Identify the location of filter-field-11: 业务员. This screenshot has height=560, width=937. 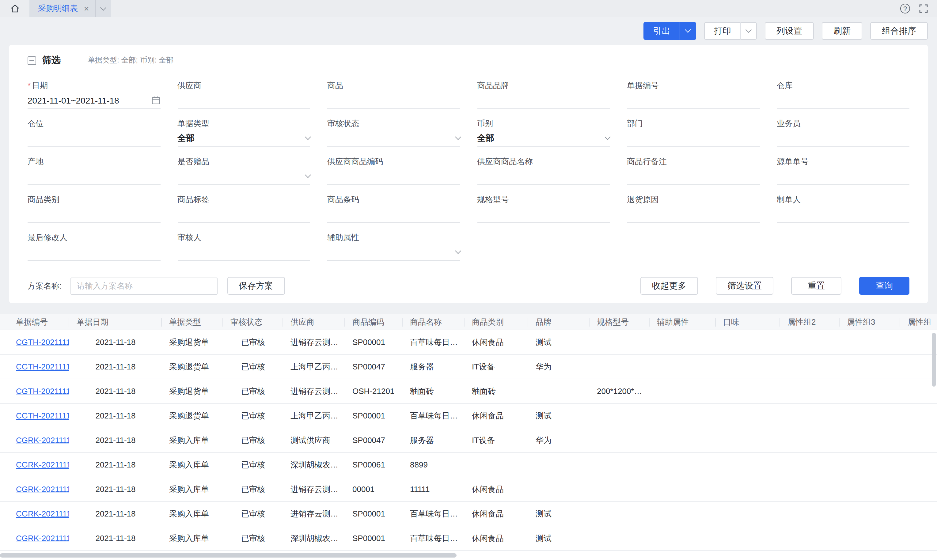
(843, 132).